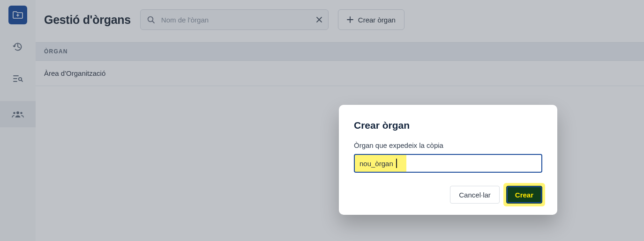 The width and height of the screenshot is (644, 241). Describe the element at coordinates (448, 145) in the screenshot. I see `organ-name-label: Òrgan que expedeix la còpia` at that location.